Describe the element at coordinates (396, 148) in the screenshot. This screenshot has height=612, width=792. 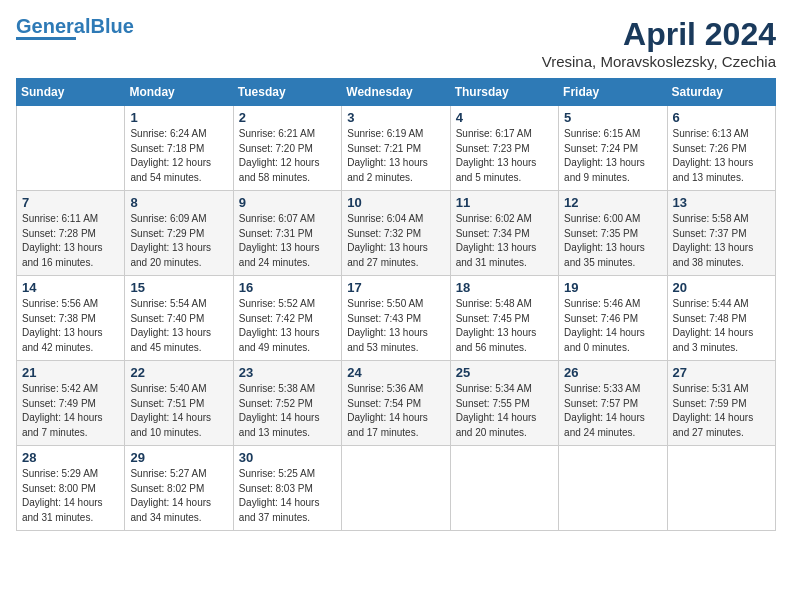
I see `calendar-cell: 3Sunrise: 6:19 AM Sunset: 7:21 PM Daylig…` at that location.